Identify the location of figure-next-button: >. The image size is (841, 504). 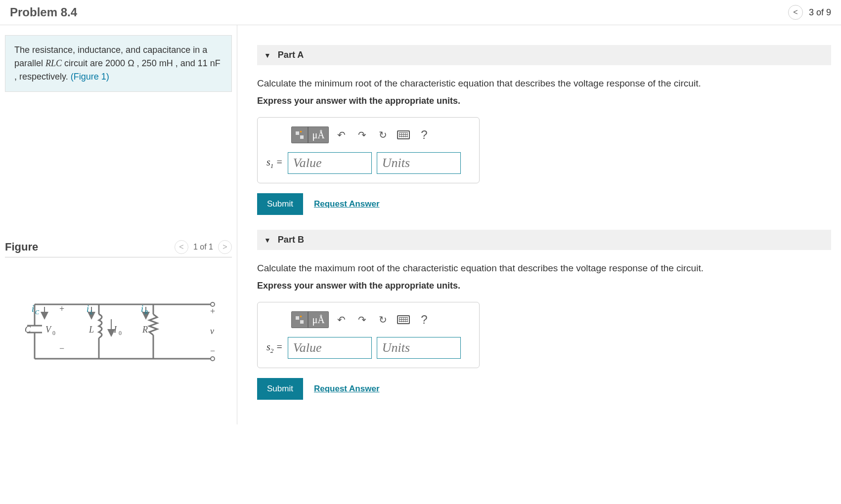
(225, 247).